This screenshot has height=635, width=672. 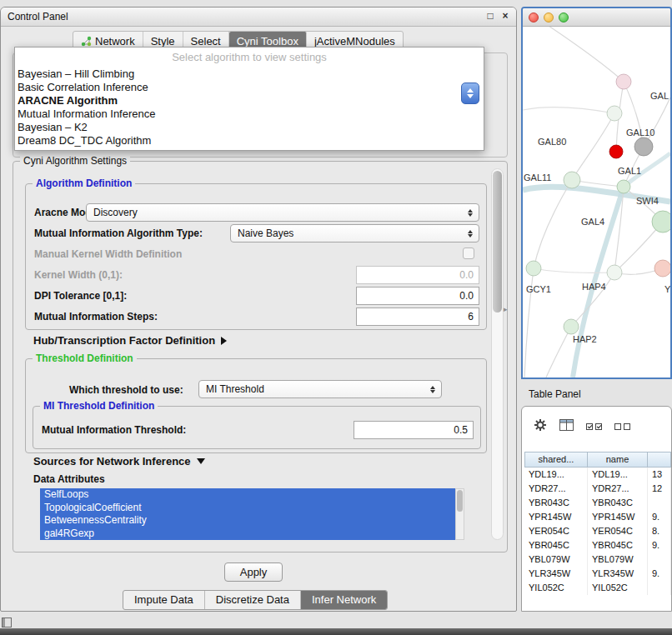 What do you see at coordinates (598, 488) in the screenshot?
I see `table-row: YDR27...YDR27...12` at bounding box center [598, 488].